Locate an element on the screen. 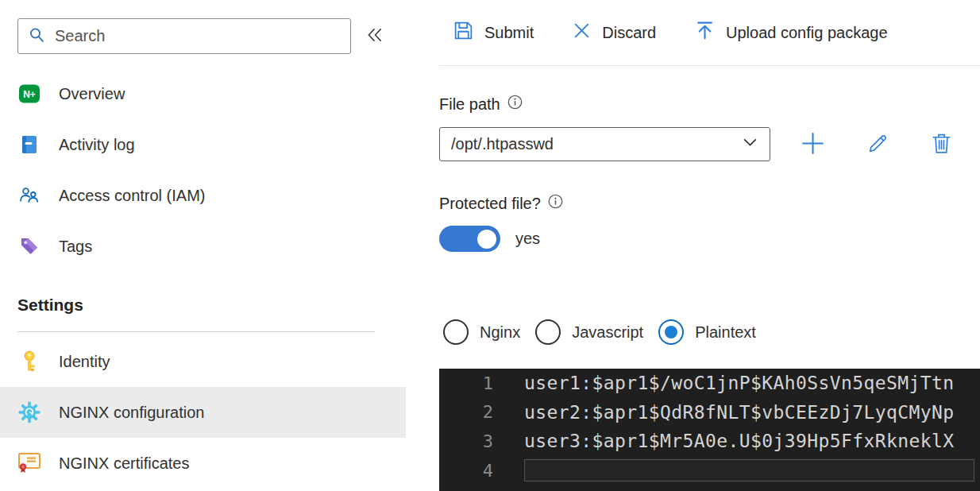 Image resolution: width=980 pixels, height=491 pixels. search-icon is located at coordinates (37, 37).